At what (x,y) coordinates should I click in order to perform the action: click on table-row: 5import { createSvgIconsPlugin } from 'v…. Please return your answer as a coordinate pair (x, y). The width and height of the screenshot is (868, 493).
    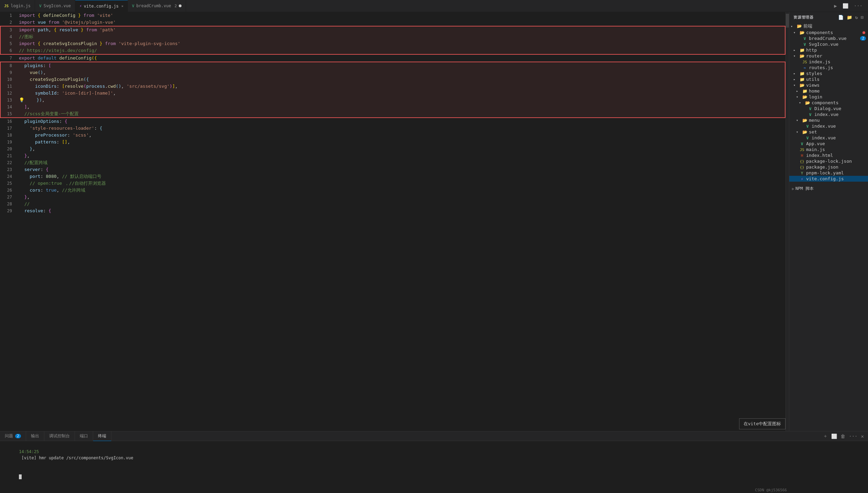
    Looking at the image, I should click on (393, 44).